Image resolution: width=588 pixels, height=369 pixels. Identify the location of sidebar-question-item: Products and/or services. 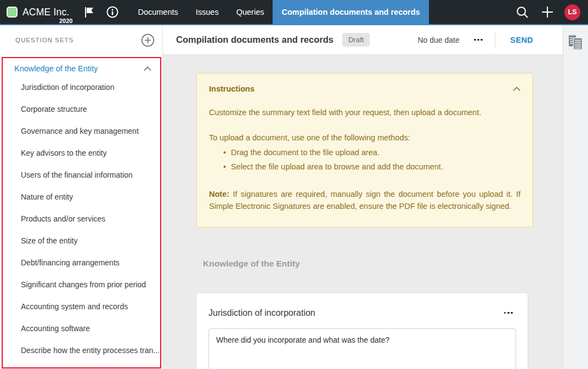
(81, 219).